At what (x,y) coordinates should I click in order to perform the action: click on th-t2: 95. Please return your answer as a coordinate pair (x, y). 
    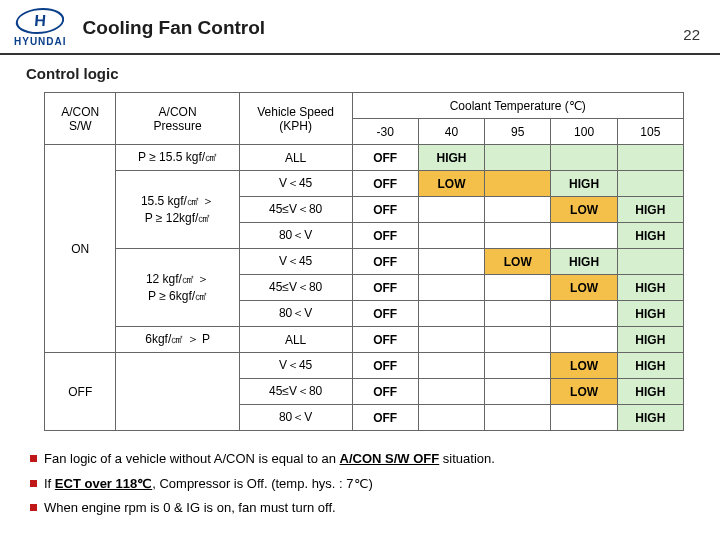
    Looking at the image, I should click on (518, 132).